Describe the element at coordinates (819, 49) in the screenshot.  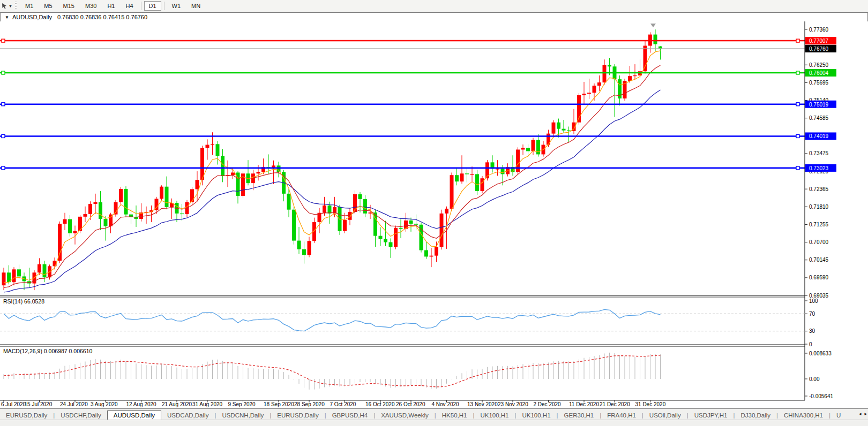
I see `price-badge-label: 0.76760` at that location.